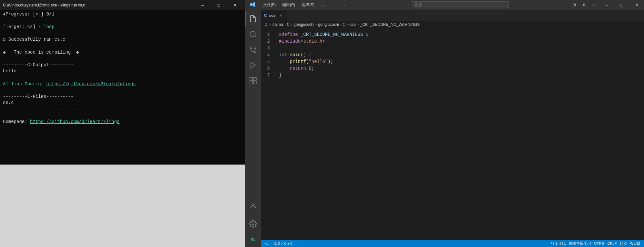 Image resolution: width=644 pixels, height=247 pixels. I want to click on breadcrumb-sep5: ›, so click(341, 25).